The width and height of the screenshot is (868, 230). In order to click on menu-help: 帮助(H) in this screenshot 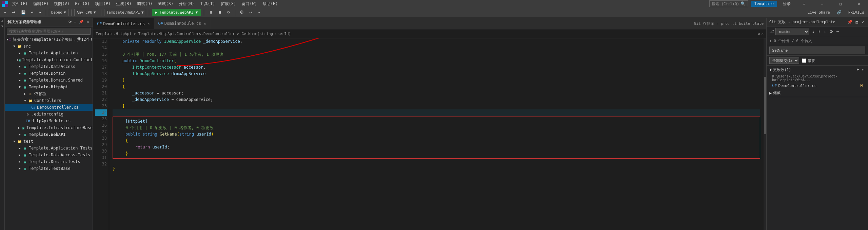, I will do `click(270, 4)`.